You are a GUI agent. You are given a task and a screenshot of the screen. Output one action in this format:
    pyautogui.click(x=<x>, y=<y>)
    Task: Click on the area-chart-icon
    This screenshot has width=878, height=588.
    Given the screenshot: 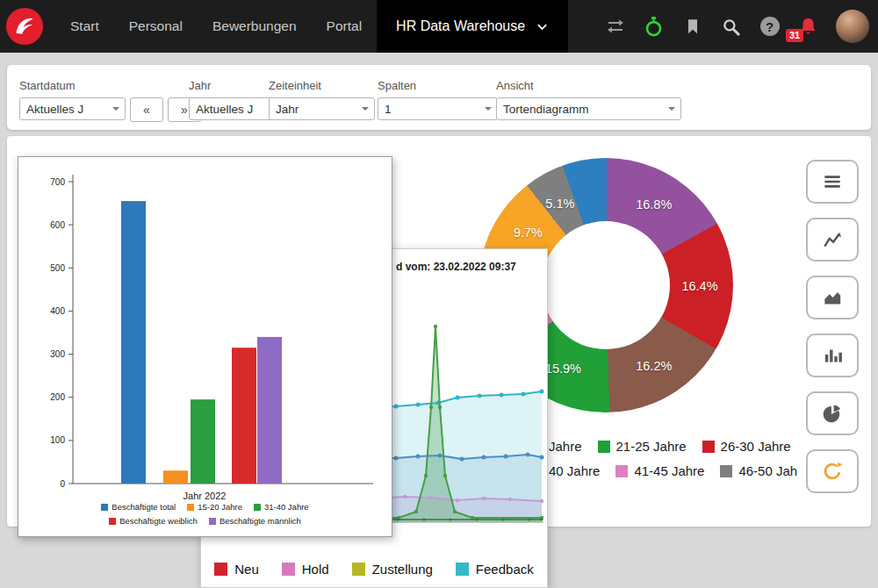 What is the action you would take?
    pyautogui.click(x=832, y=298)
    